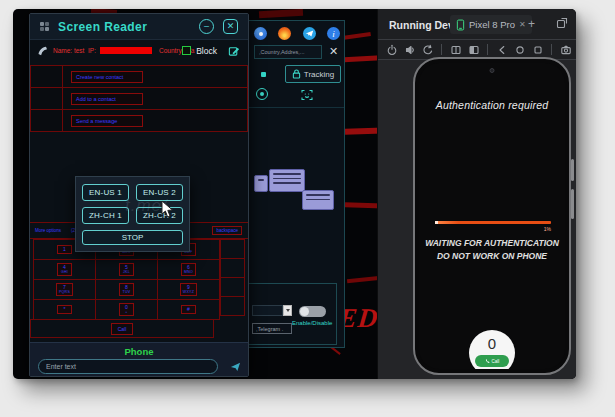 Image resolution: width=615 pixels, height=417 pixels. I want to click on dialer-key: 6MNO, so click(188, 270).